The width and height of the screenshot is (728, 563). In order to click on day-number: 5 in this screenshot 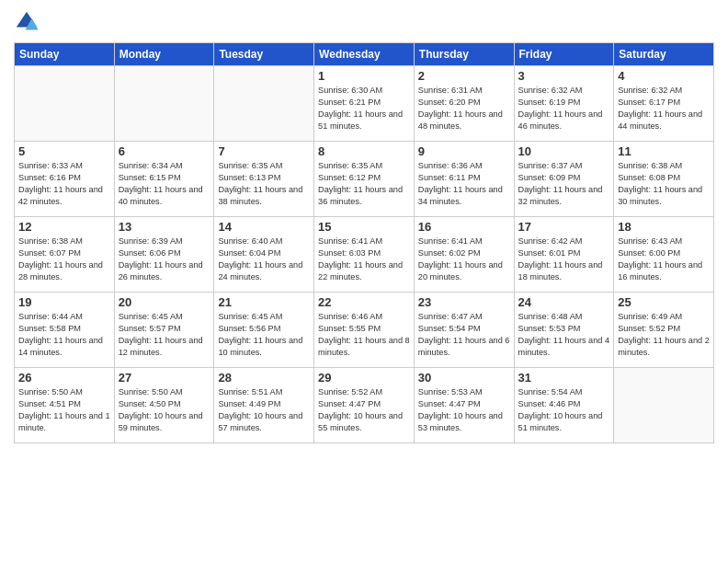, I will do `click(64, 151)`.